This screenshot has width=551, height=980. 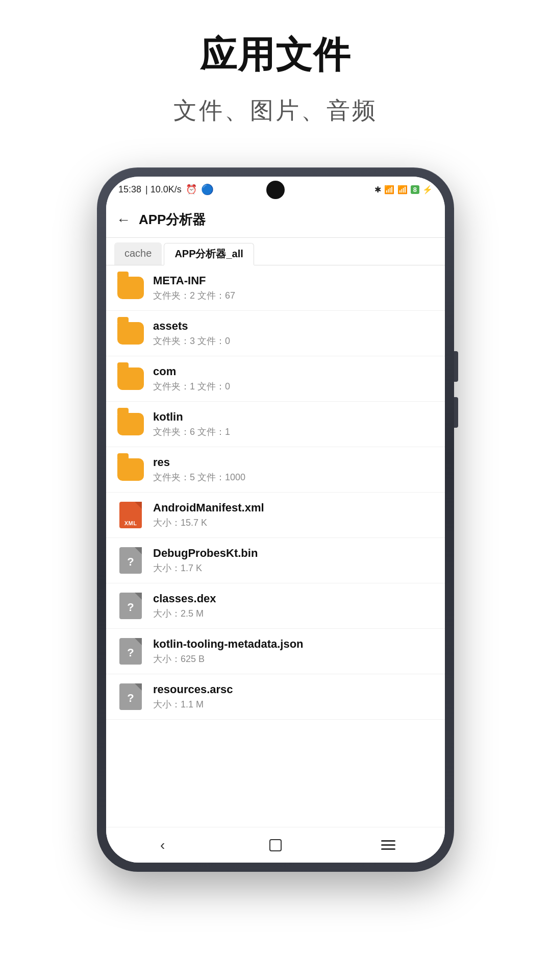 What do you see at coordinates (276, 697) in the screenshot?
I see `list-item: ? resources.arsc 大小：1.1 M` at bounding box center [276, 697].